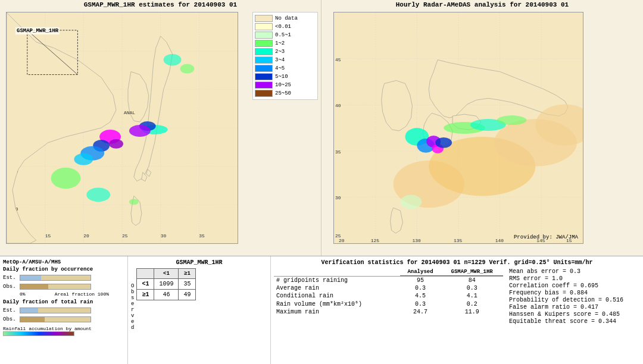  I want to click on contingency-col-ge1: ≥1, so click(187, 274).